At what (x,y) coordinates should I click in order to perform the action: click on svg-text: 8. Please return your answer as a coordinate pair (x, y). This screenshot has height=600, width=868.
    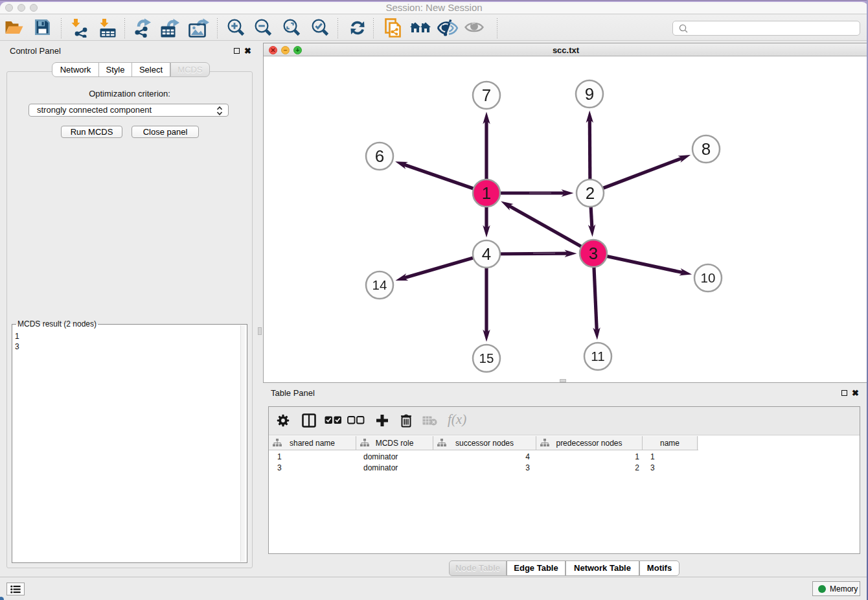
    Looking at the image, I should click on (706, 149).